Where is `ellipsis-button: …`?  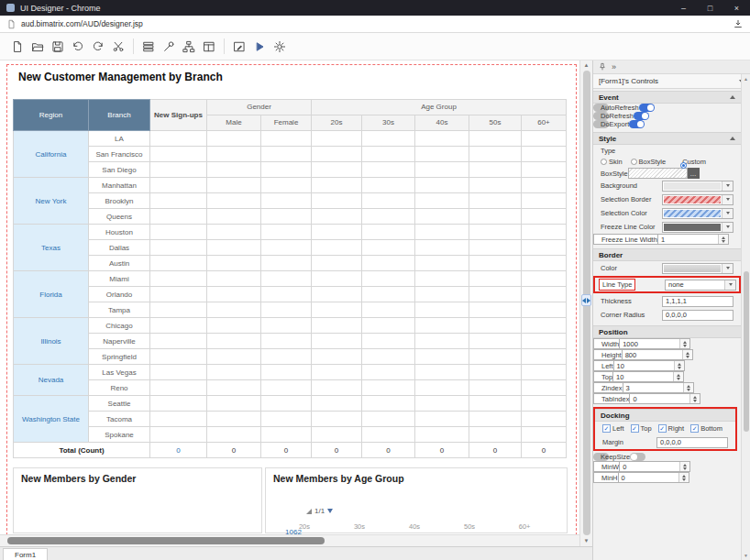 ellipsis-button: … is located at coordinates (693, 173).